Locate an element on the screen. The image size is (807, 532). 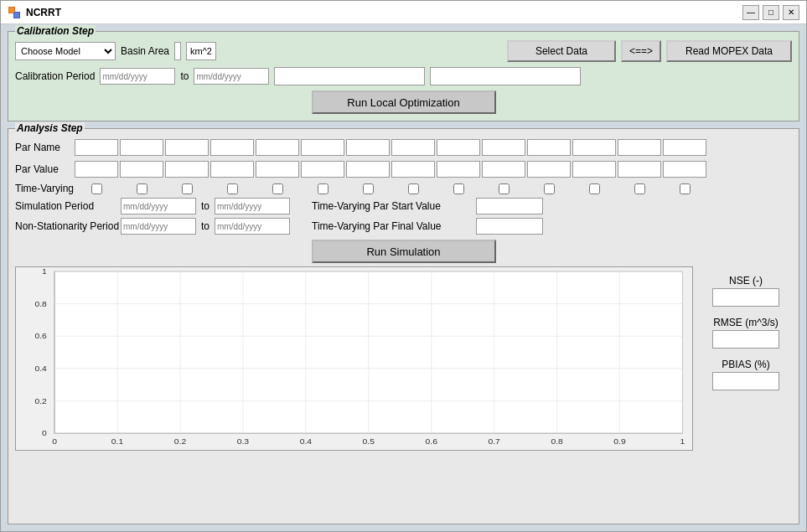
par-name-inputs is located at coordinates (391, 147).